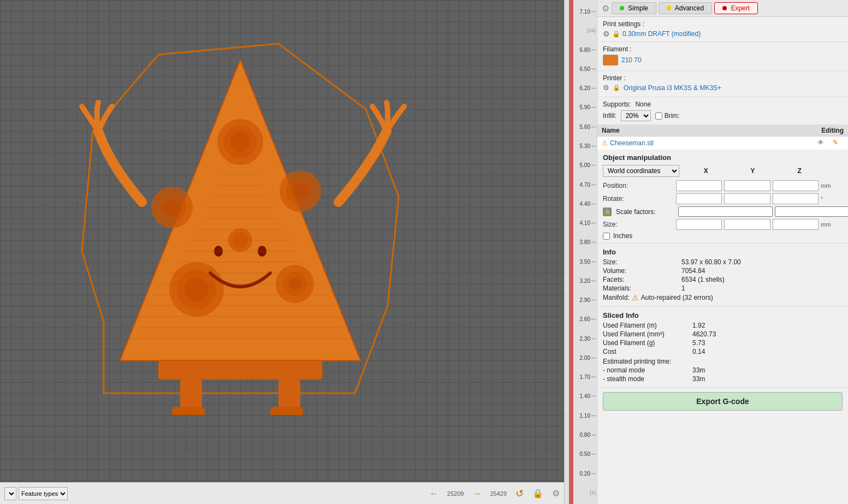 This screenshot has height=504, width=848. I want to click on cost-key: Cost, so click(647, 352).